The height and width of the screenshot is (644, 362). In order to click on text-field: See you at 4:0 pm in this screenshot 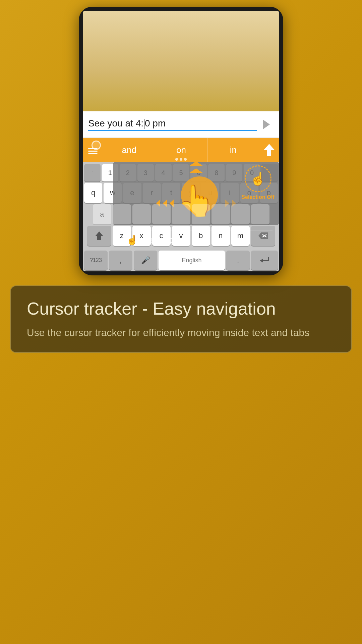, I will do `click(173, 125)`.